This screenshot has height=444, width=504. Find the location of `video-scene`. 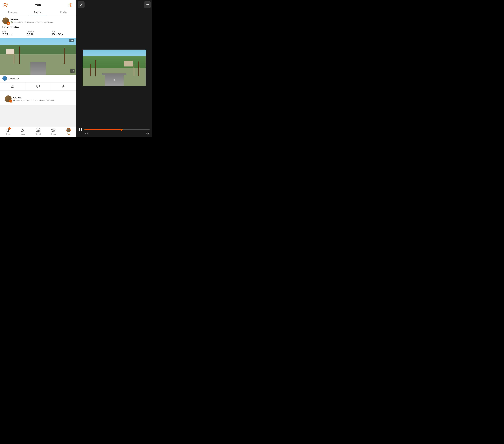

video-scene is located at coordinates (38, 56).